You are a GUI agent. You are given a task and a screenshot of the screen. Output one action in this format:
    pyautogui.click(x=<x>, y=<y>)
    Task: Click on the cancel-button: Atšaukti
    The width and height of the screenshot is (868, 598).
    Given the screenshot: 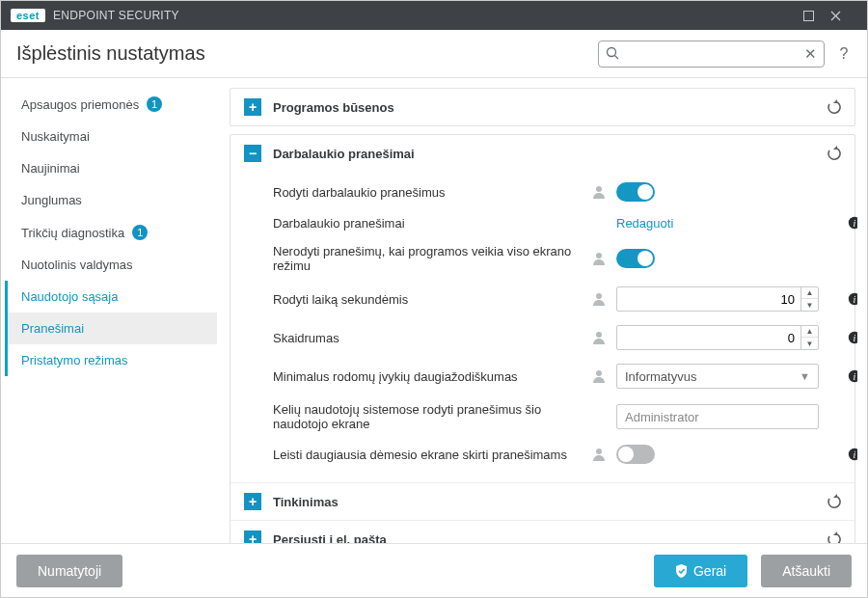 What is the action you would take?
    pyautogui.click(x=806, y=571)
    